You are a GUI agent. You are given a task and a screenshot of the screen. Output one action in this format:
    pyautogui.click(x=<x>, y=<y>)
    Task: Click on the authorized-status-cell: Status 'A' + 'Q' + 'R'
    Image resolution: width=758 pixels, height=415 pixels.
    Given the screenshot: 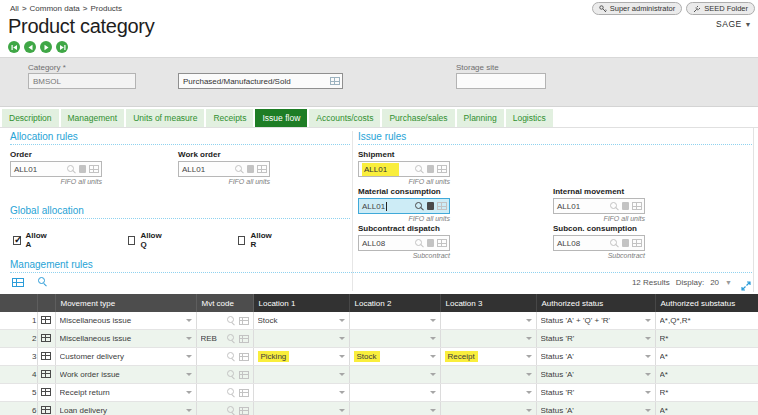 What is the action you would take?
    pyautogui.click(x=596, y=321)
    